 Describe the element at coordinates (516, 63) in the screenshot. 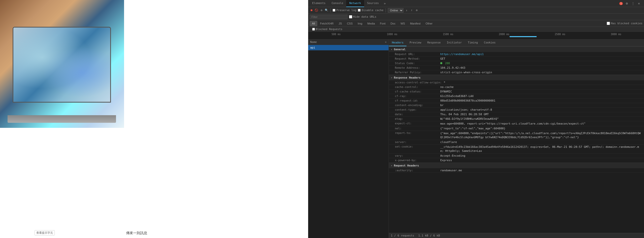

I see `detail-status-code: Status Code: 200` at that location.